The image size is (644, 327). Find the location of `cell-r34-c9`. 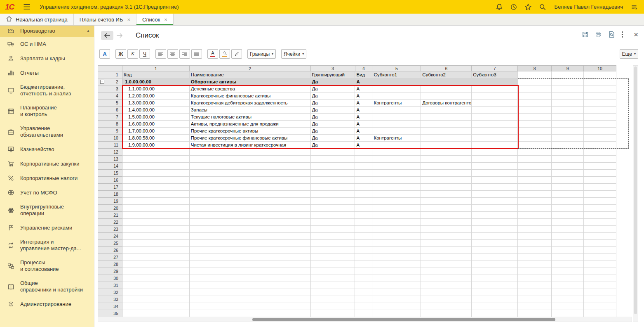

cell-r34-c9 is located at coordinates (568, 306).